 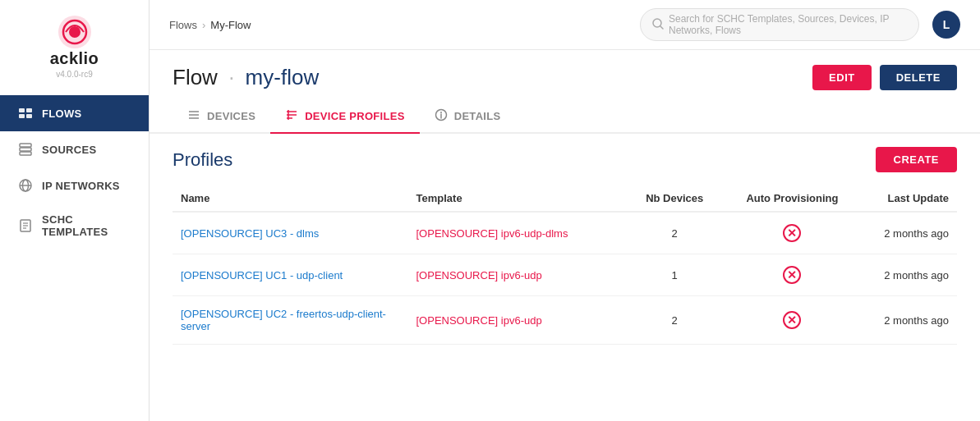 What do you see at coordinates (675, 320) in the screenshot?
I see `row3-nb-devices: 2` at bounding box center [675, 320].